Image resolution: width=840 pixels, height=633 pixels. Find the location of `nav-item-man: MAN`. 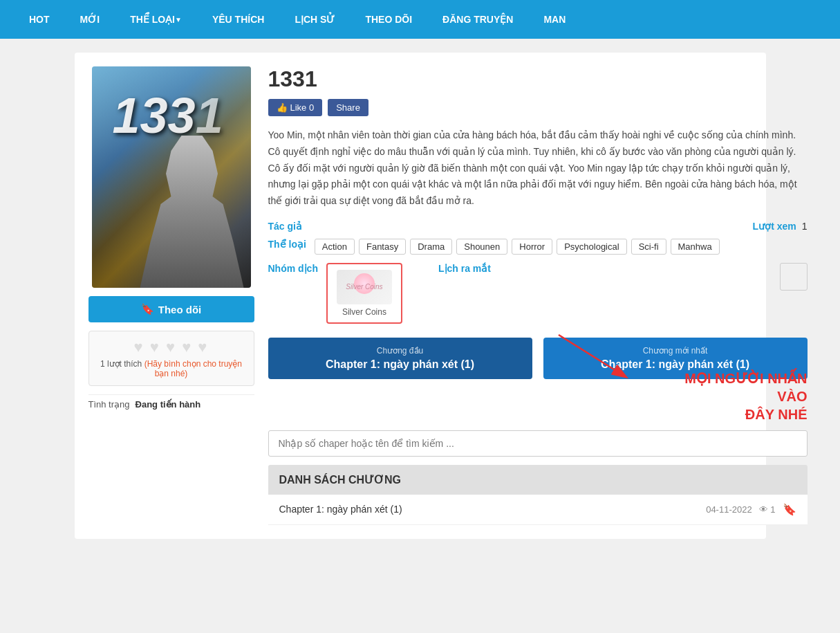

nav-item-man: MAN is located at coordinates (554, 19).